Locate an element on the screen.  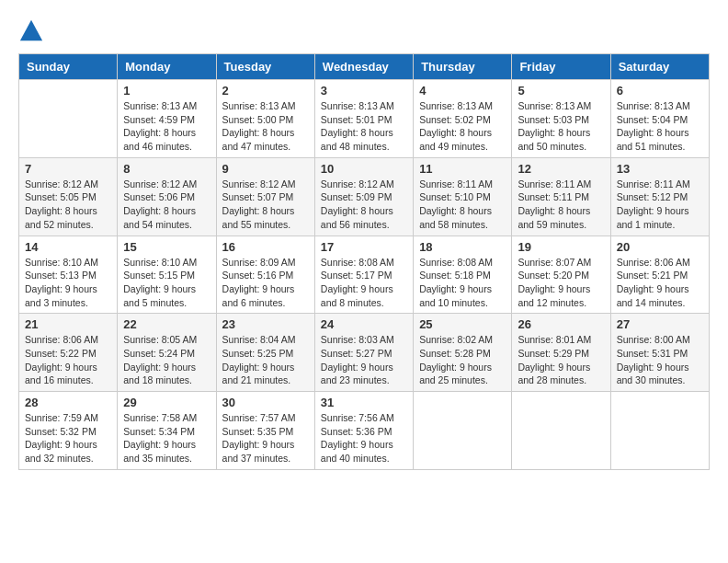
day-info: Sunrise: 8:12 AMSunset: 5:07 PMDaylight:… is located at coordinates (266, 204).